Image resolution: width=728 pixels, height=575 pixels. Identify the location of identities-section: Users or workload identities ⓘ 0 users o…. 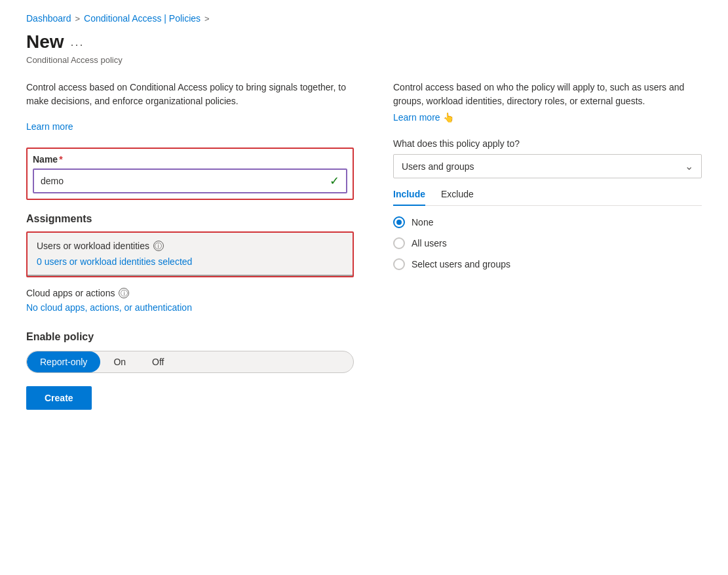
(190, 254).